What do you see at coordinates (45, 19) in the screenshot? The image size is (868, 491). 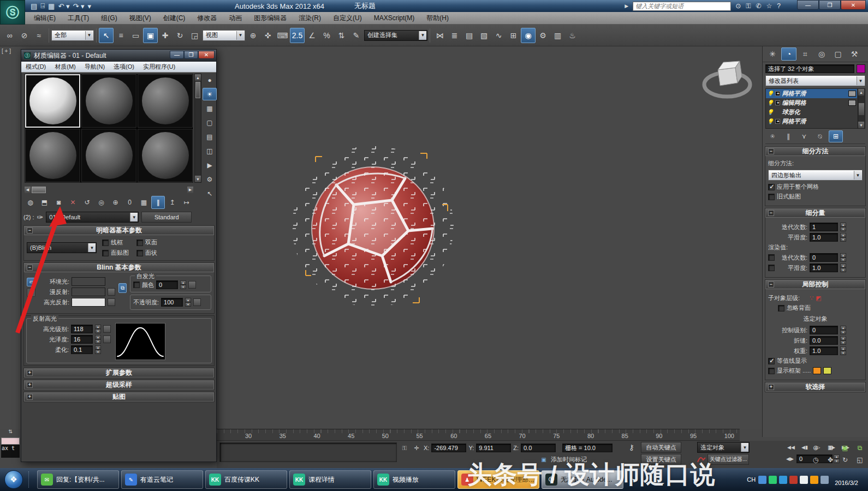 I see `menu-item: 编辑(E)` at bounding box center [45, 19].